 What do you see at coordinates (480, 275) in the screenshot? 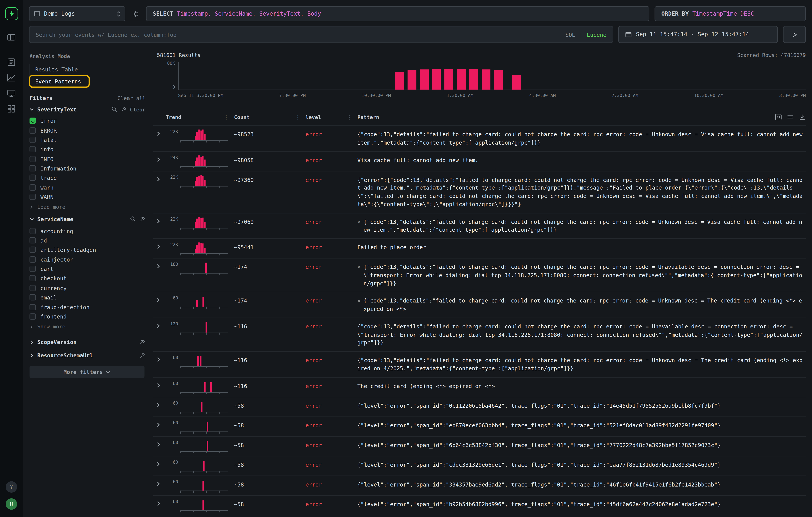
I see `table-row: 180 ~174 error × {"code":13,"details":"f…` at bounding box center [480, 275].